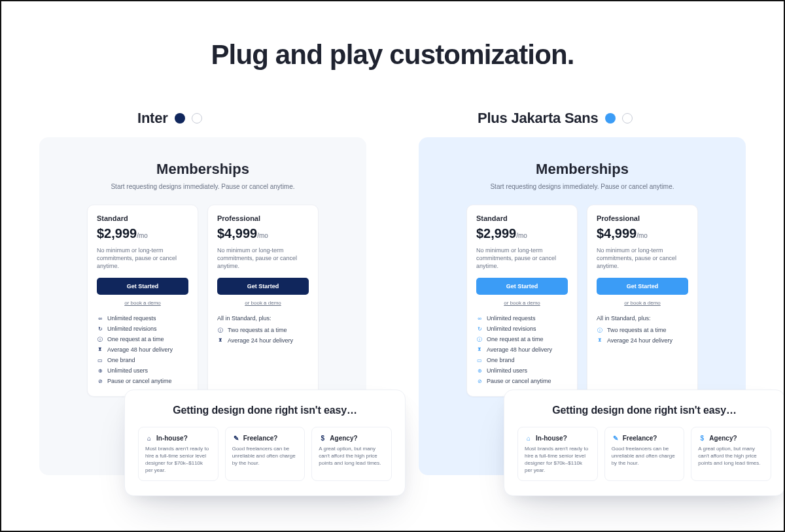  What do you see at coordinates (143, 350) in the screenshot?
I see `plan-features: ∞Unlimited requests ↻Unlimited revisions…` at bounding box center [143, 350].